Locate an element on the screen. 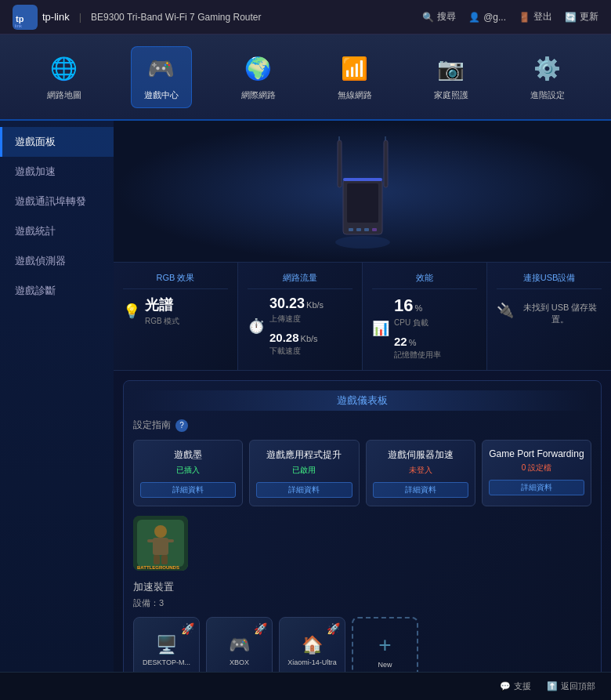 The width and height of the screenshot is (611, 700). download-unit: Kb/s is located at coordinates (309, 339).